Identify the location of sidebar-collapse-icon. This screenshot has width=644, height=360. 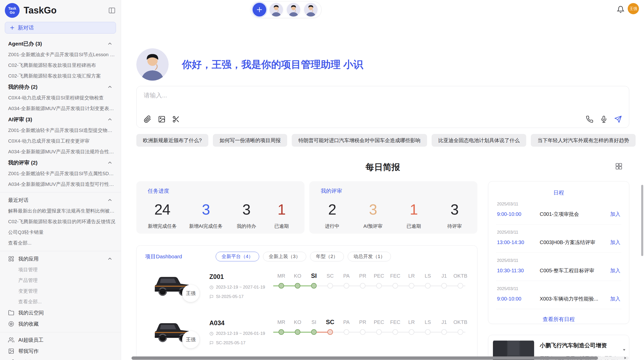
(112, 10).